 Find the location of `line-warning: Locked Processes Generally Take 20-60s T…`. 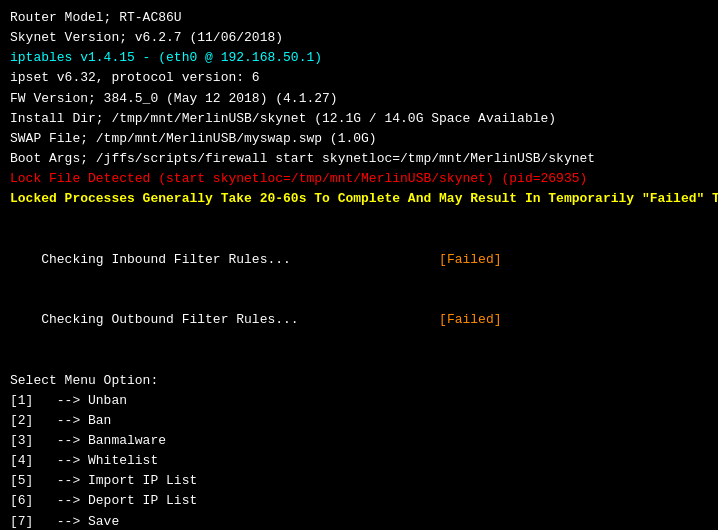

line-warning: Locked Processes Generally Take 20-60s T… is located at coordinates (359, 199).